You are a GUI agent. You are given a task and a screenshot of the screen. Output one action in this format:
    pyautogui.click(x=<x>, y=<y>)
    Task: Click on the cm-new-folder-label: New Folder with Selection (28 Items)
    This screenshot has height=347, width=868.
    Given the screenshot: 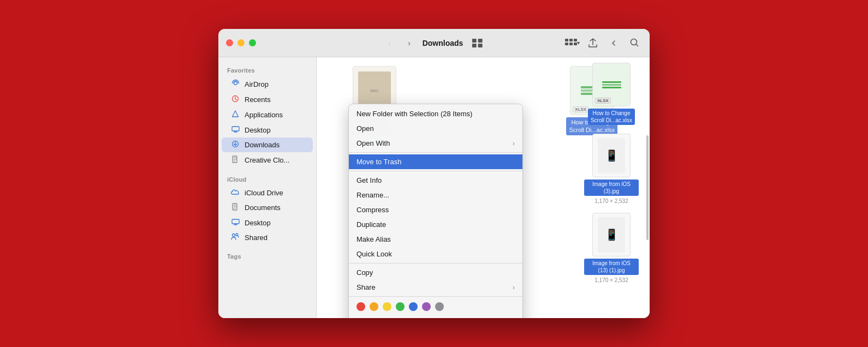 What is the action you would take?
    pyautogui.click(x=414, y=113)
    